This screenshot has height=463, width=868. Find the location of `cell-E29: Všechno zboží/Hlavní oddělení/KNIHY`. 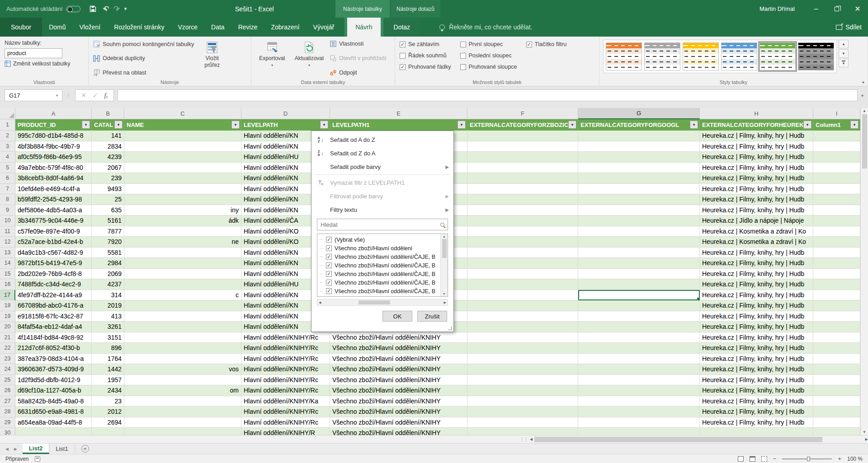

cell-E29: Všechno zboží/Hlavní oddělení/KNIHY is located at coordinates (399, 423).